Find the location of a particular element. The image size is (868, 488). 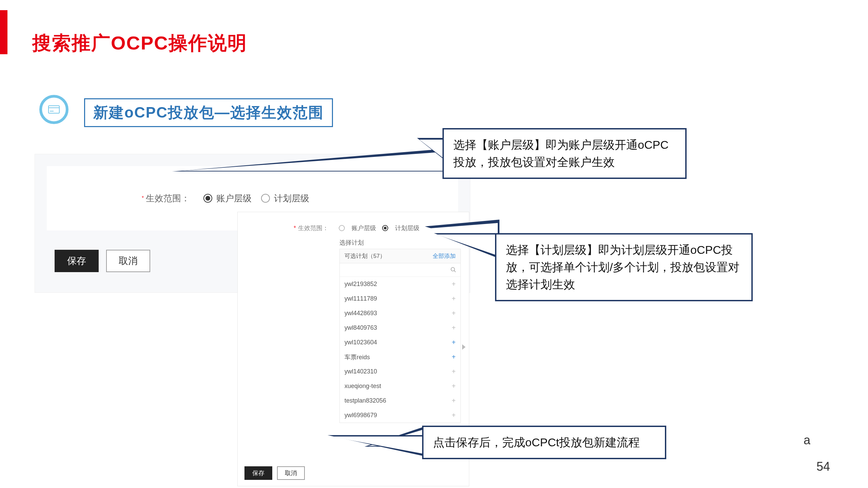

scope-label-small: 生效范围： is located at coordinates (313, 228).